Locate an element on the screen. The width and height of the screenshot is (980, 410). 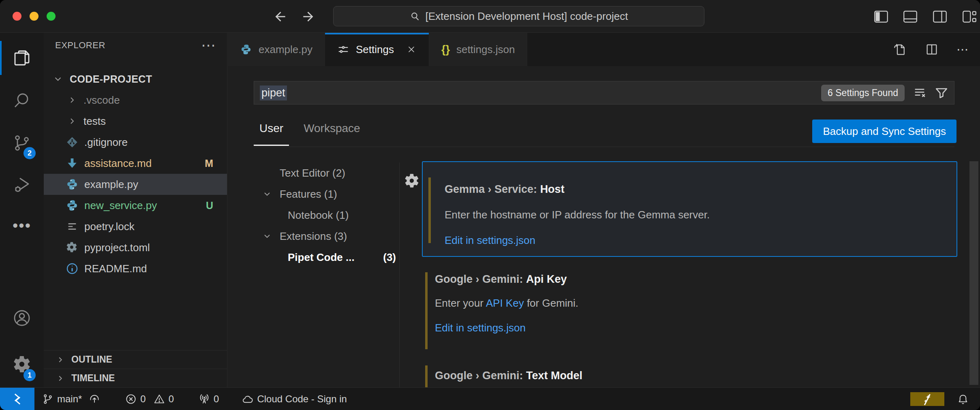
tree-root-folder: CODE-PROJECT is located at coordinates (135, 79).